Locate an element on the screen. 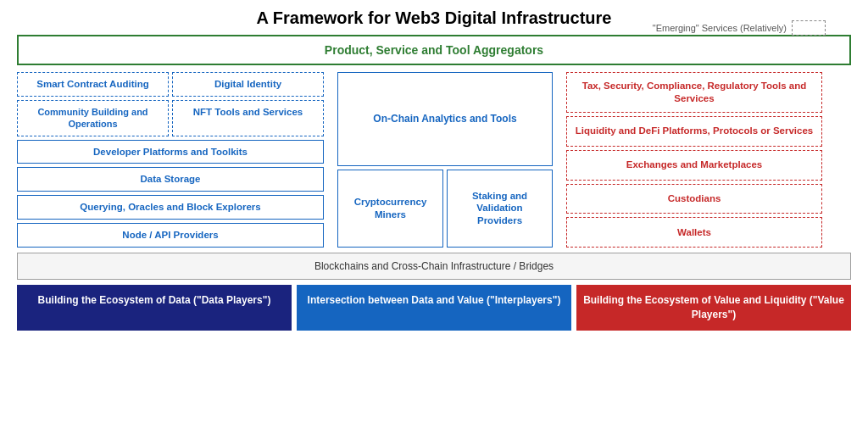 The height and width of the screenshot is (434, 868). custodians-cell: Custodians is located at coordinates (694, 199).